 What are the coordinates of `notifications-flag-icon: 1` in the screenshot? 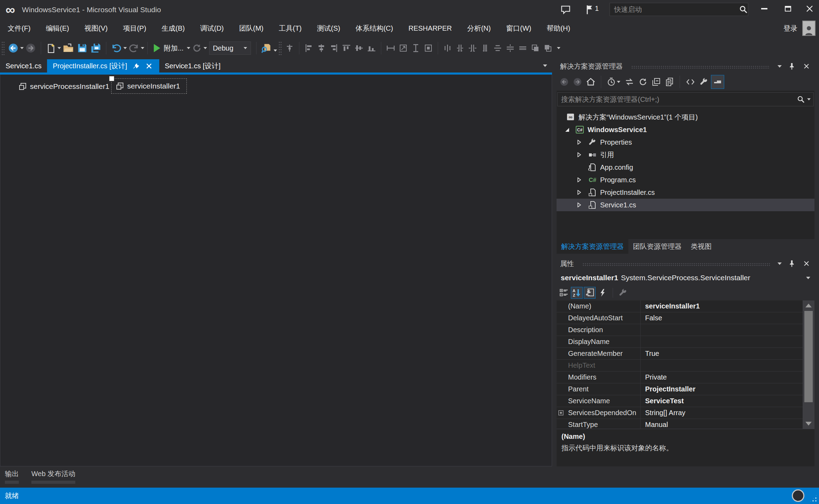 It's located at (592, 10).